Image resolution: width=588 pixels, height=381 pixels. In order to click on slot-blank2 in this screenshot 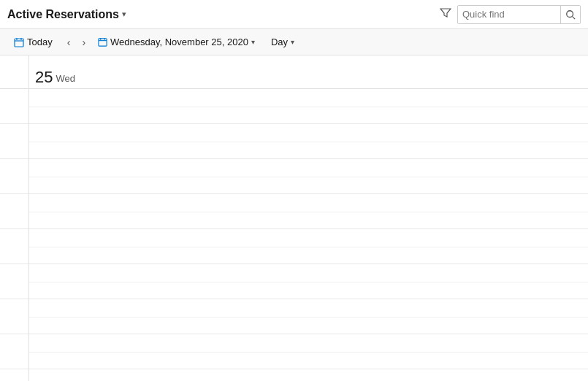, I will do `click(308, 142)`.